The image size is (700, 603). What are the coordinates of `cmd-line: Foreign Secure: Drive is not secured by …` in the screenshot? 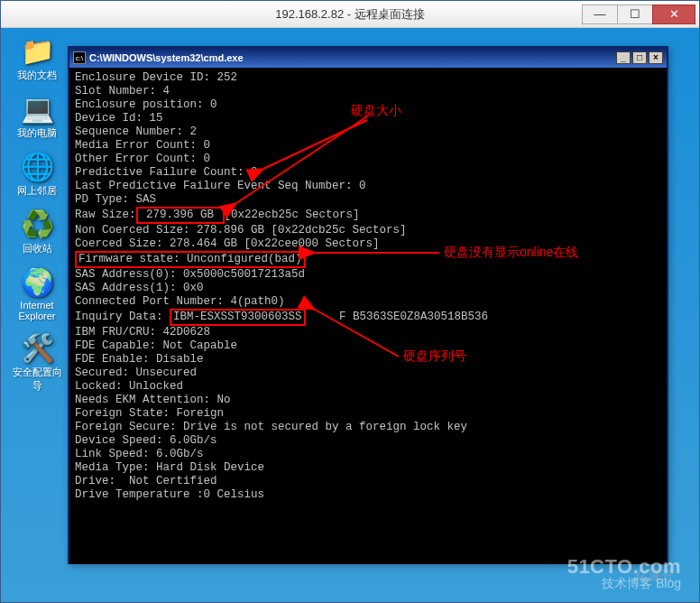 It's located at (271, 427).